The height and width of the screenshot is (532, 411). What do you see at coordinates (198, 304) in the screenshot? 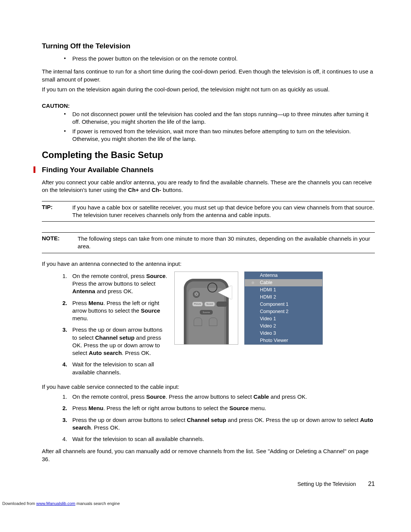
I see `remote-button: Picture` at bounding box center [198, 304].